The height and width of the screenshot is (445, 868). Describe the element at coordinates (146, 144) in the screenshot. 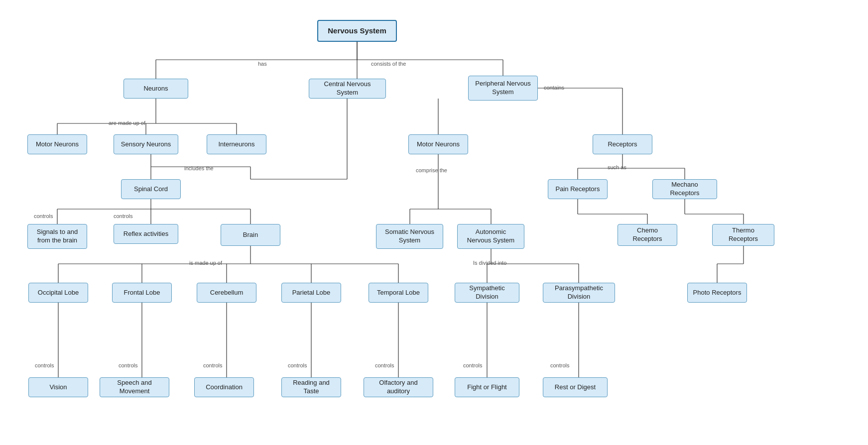

I see `node-sensory-n: Sensory Neurons` at that location.